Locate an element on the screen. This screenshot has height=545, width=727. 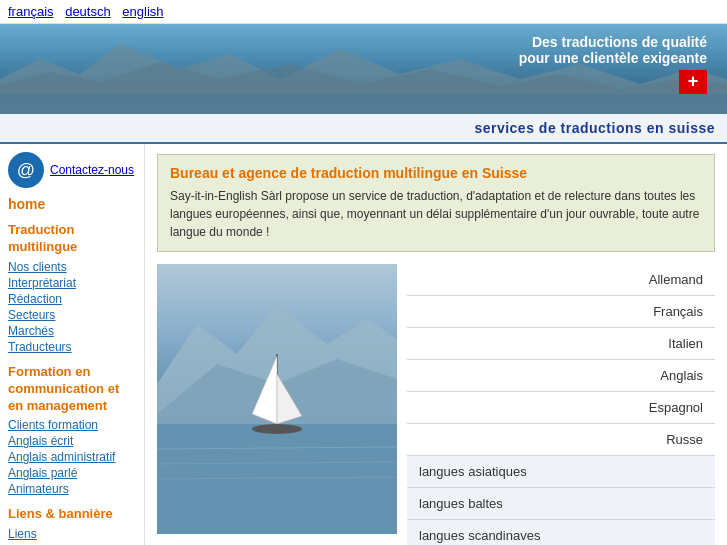
tagline-bar: services de traductions en suisse is located at coordinates (364, 129).